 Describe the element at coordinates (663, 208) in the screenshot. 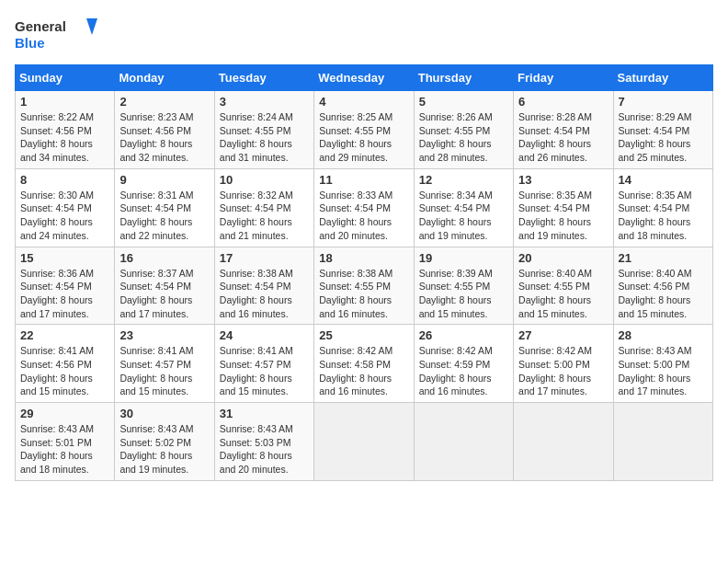

I see `calendar-cell: 14 Sunrise: 8:35 AMSunset: 4:54 PMDaylig…` at that location.